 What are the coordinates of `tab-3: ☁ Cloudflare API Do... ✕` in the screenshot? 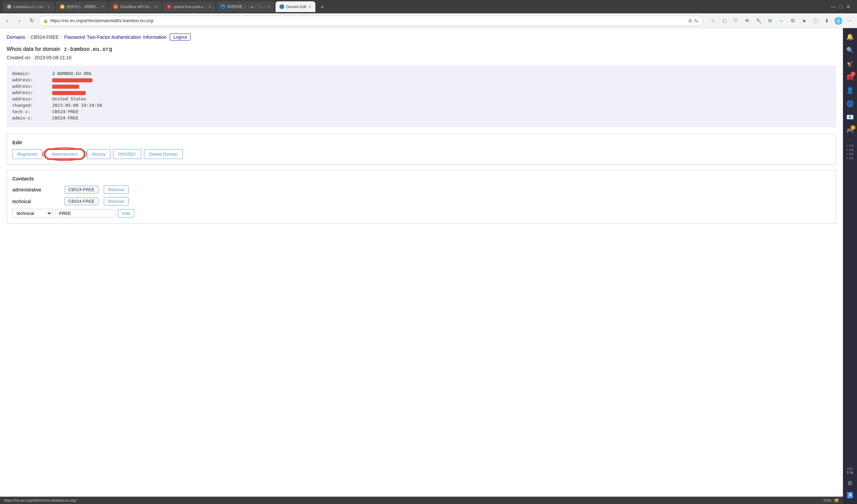 It's located at (135, 7).